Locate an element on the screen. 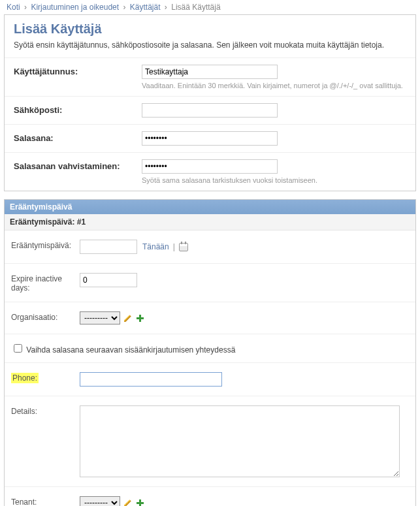  breadcrumb-current: Lisää Käyttäjä is located at coordinates (196, 7).